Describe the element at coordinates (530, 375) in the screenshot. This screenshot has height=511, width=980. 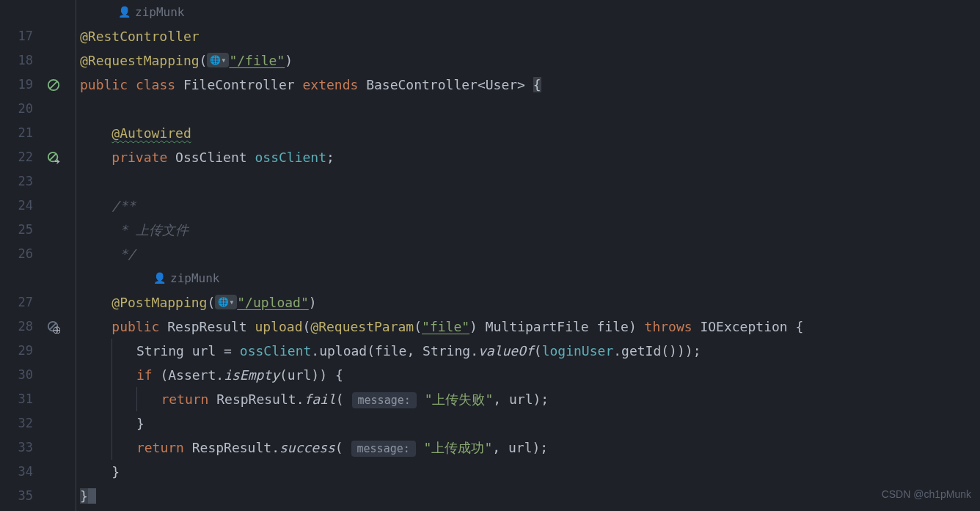
I see `code-line: if (Assert.isEmpty(url)) {` at that location.